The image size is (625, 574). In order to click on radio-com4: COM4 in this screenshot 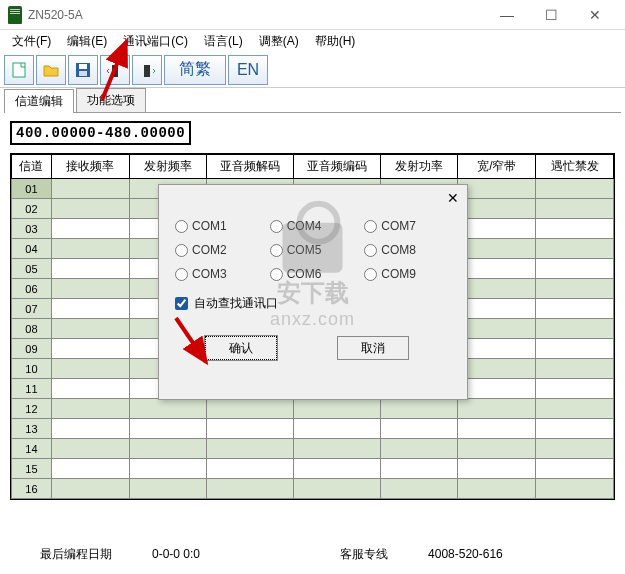, I will do `click(314, 226)`.